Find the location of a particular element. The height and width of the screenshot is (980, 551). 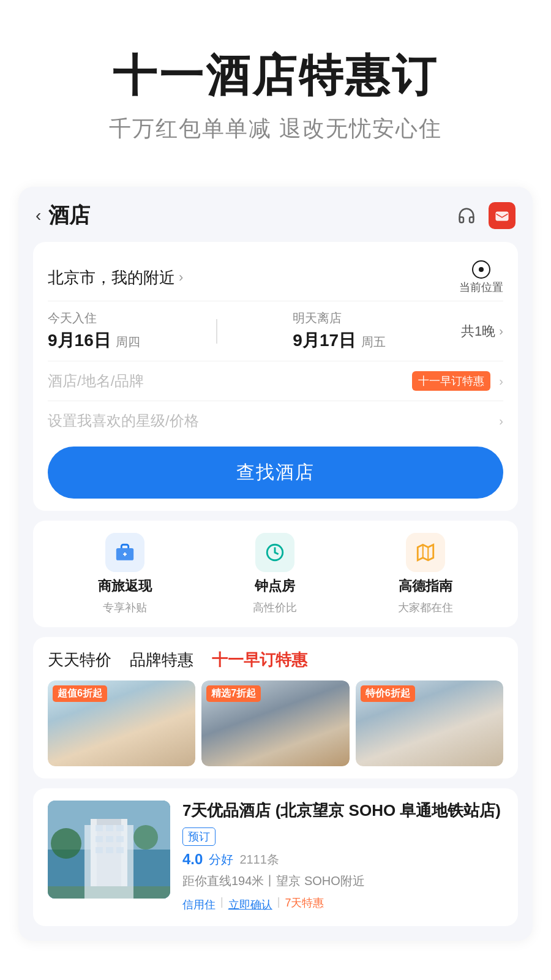

deal-badge-3: 特价6折起 is located at coordinates (388, 693).